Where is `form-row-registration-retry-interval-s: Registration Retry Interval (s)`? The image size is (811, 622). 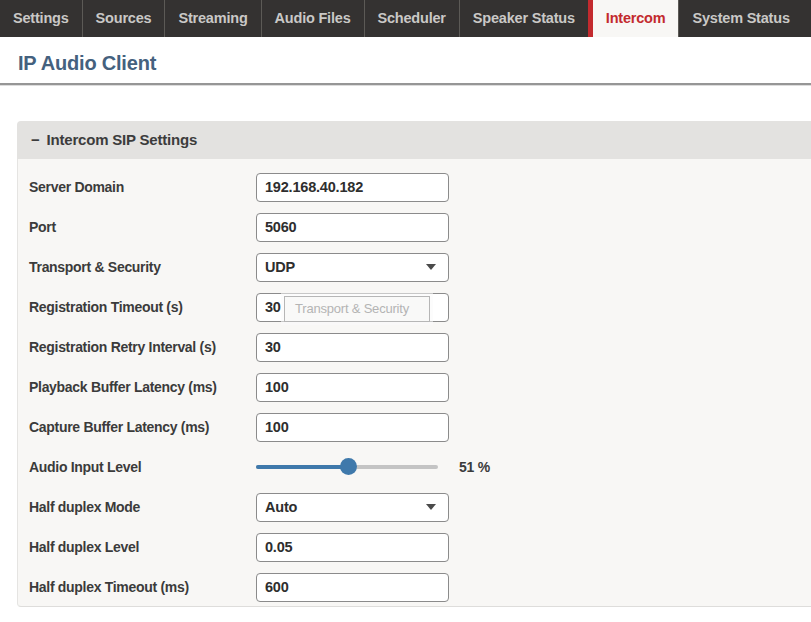 form-row-registration-retry-interval-s: Registration Retry Interval (s) is located at coordinates (420, 347).